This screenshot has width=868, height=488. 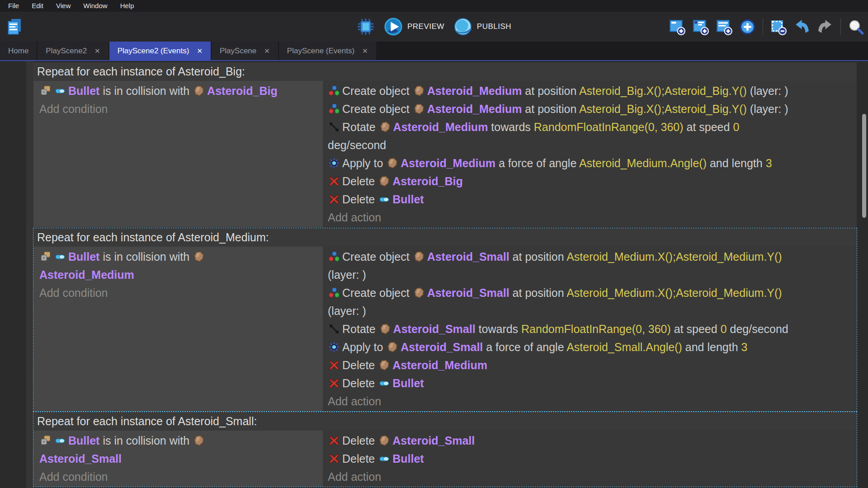 I want to click on event-header: Repeat for each instance of Asteroid_Sma…, so click(x=445, y=421).